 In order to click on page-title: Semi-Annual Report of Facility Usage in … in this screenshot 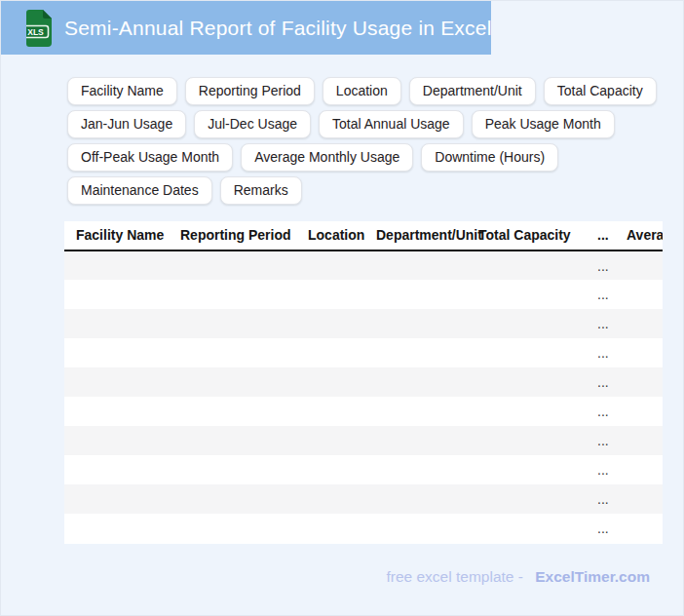, I will do `click(279, 28)`.